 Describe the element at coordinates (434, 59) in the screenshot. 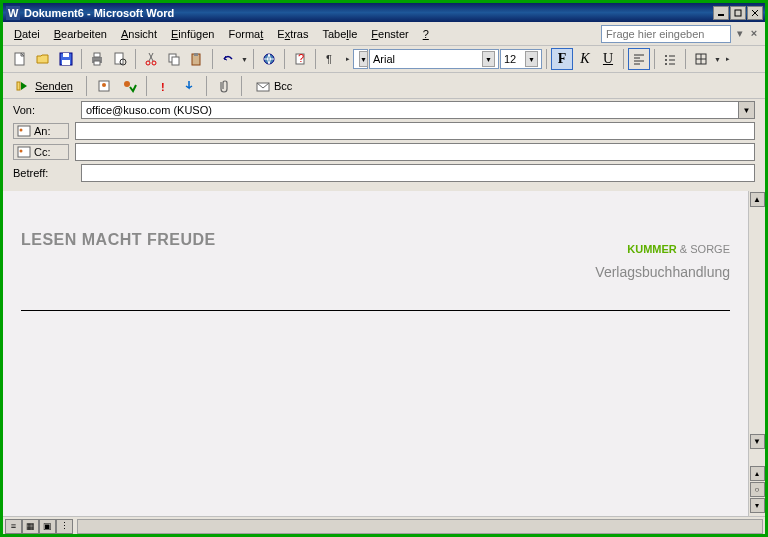

I see `font-name-combo: Arial▼` at that location.